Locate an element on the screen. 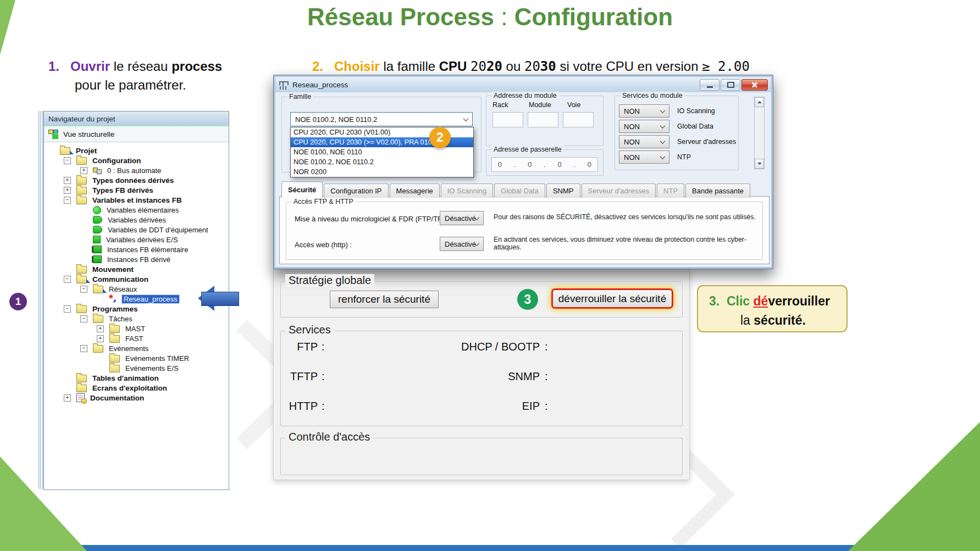  tree-item-evenements: Evénements is located at coordinates (136, 348).